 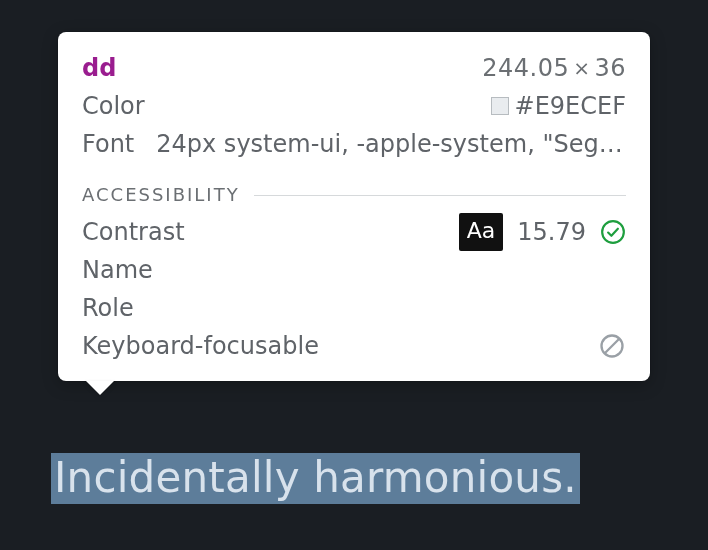 I want to click on times-icon: ×, so click(x=582, y=68).